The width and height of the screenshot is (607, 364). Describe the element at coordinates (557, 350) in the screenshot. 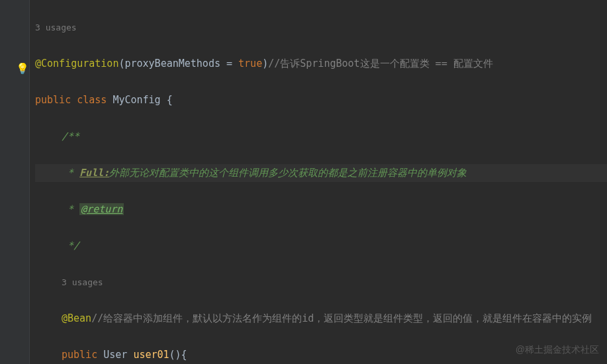

I see `watermark: @稀土掘金技术社区` at that location.